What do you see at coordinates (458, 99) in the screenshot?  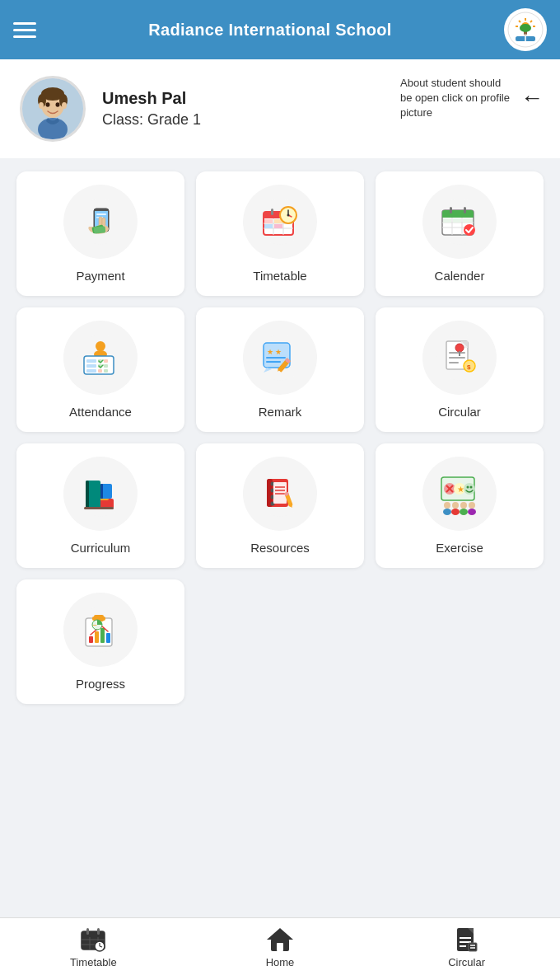 I see `annotation-text: About student should be open click on pr…` at bounding box center [458, 99].